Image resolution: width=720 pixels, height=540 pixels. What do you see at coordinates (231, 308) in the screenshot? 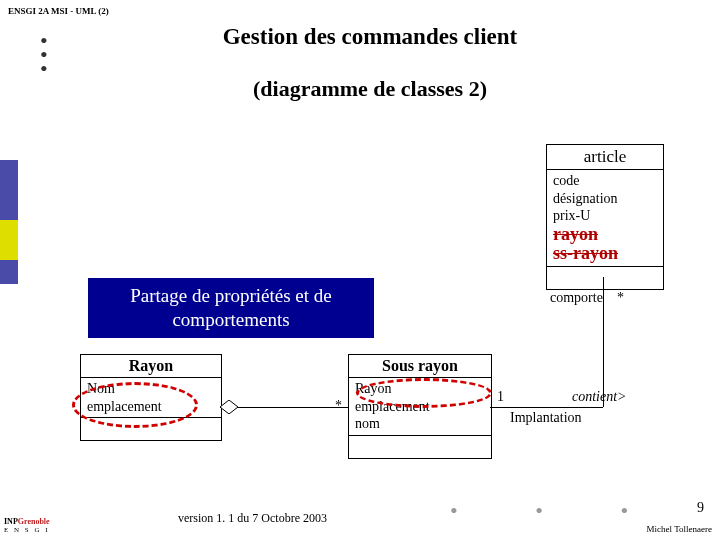
I see `callout-box: Partage de propriétés et de comportement…` at bounding box center [231, 308].